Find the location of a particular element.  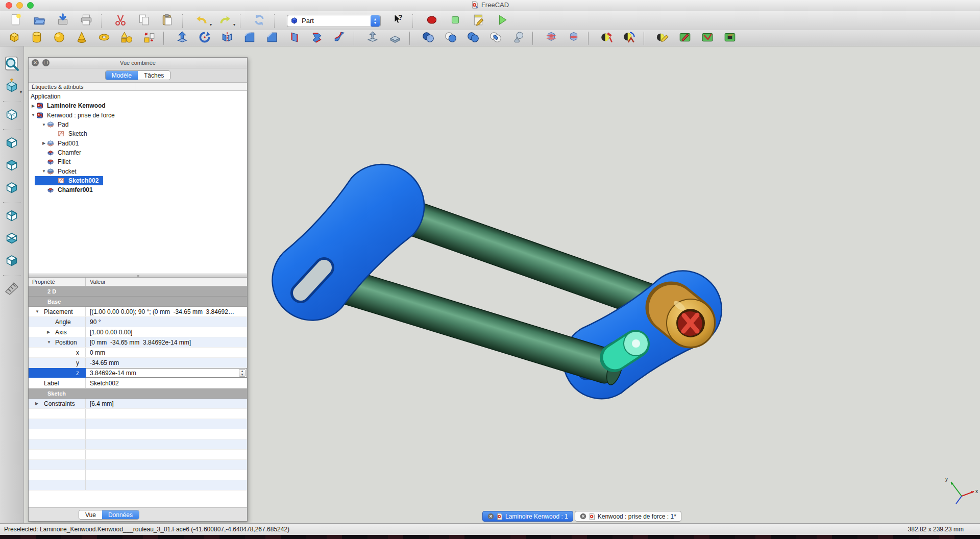

tree-item-laminoire-kenwood: ▶Laminoire Kenwood is located at coordinates (138, 106).